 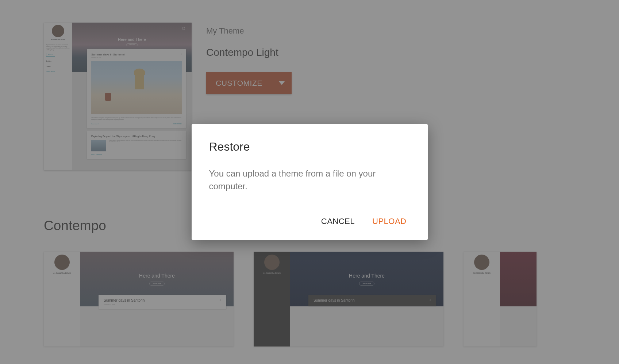 I want to click on modal-title: Restore, so click(x=310, y=147).